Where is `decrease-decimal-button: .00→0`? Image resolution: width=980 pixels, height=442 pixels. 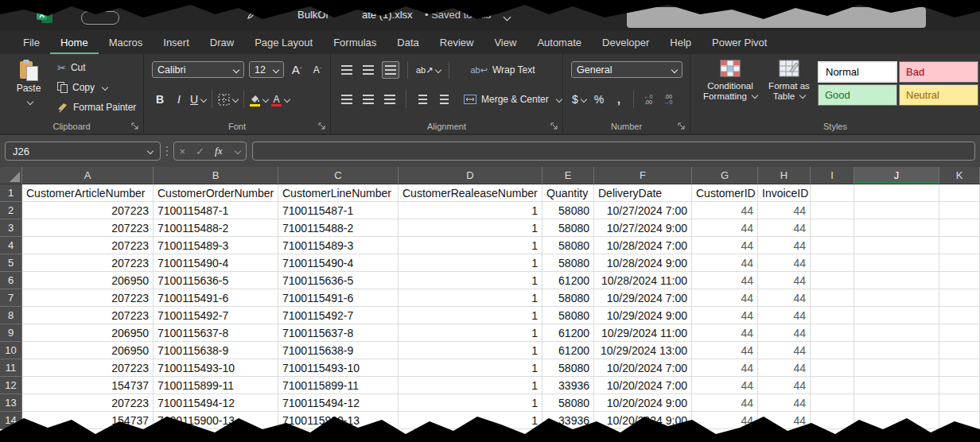
decrease-decimal-button: .00→0 is located at coordinates (668, 99).